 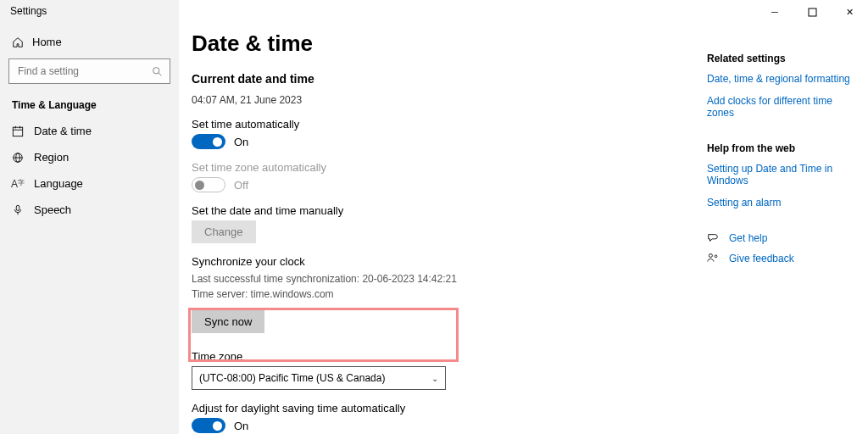 What do you see at coordinates (446, 409) in the screenshot?
I see `dst-label: Adjust for daylight saving time automati…` at bounding box center [446, 409].